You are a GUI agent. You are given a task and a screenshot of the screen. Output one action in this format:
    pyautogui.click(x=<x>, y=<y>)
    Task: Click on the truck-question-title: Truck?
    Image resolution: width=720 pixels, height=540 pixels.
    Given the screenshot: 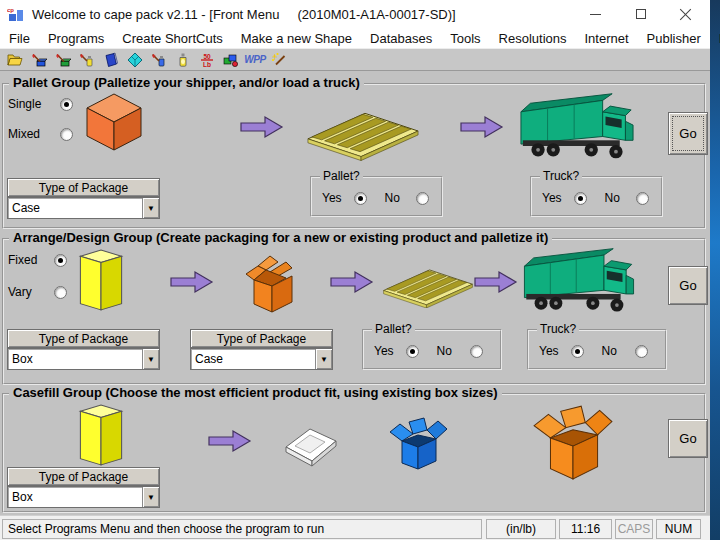 What is the action you would take?
    pyautogui.click(x=561, y=176)
    